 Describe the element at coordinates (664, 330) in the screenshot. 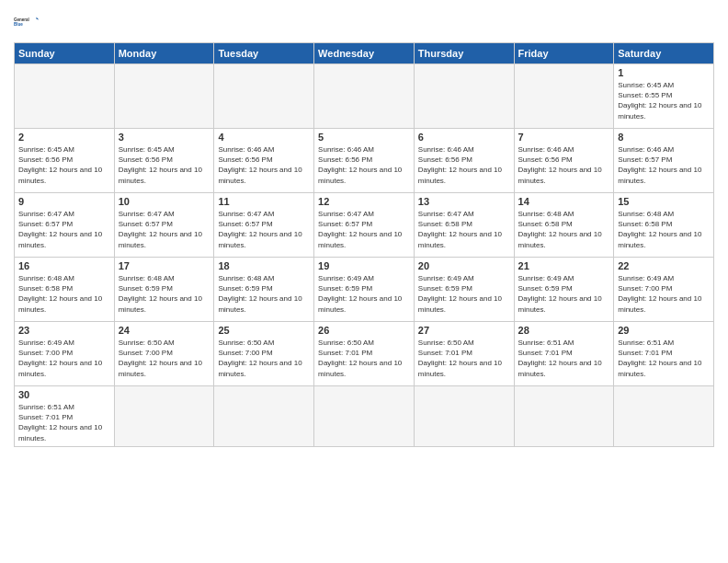

I see `day-number: 29` at that location.